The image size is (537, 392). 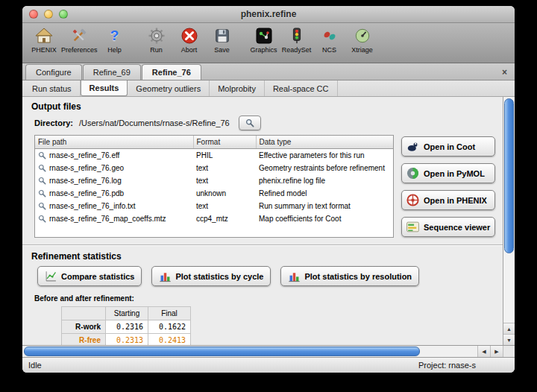 What do you see at coordinates (170, 340) in the screenshot?
I see `stats-value-final: 0.2413` at bounding box center [170, 340].